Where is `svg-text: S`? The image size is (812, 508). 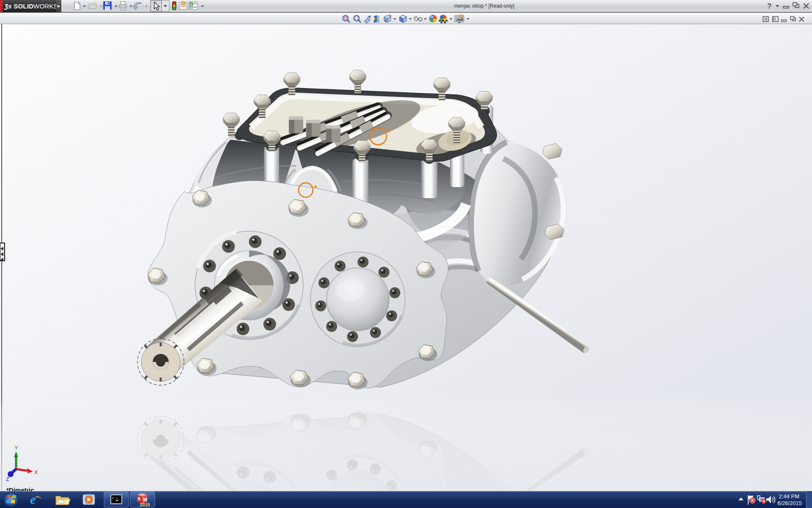
svg-text: S is located at coordinates (139, 499).